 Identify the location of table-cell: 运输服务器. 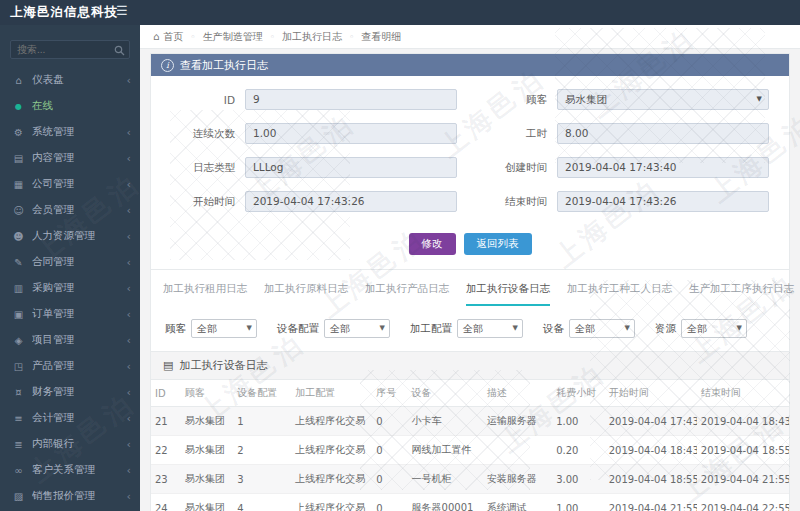
(518, 422).